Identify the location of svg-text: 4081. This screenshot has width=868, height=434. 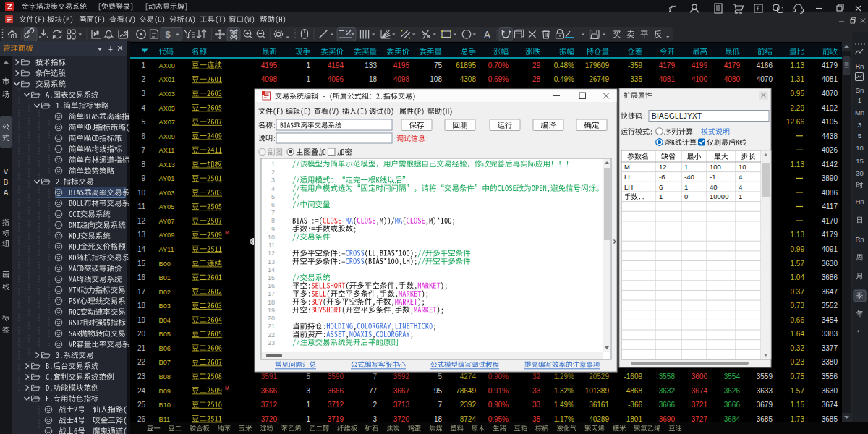
(830, 80).